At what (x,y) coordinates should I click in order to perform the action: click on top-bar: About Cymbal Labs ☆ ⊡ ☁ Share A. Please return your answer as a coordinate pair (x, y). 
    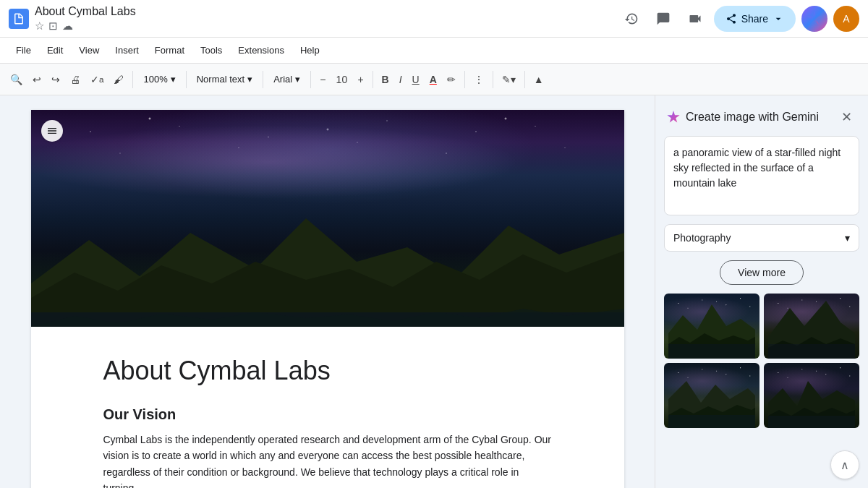
    Looking at the image, I should click on (434, 19).